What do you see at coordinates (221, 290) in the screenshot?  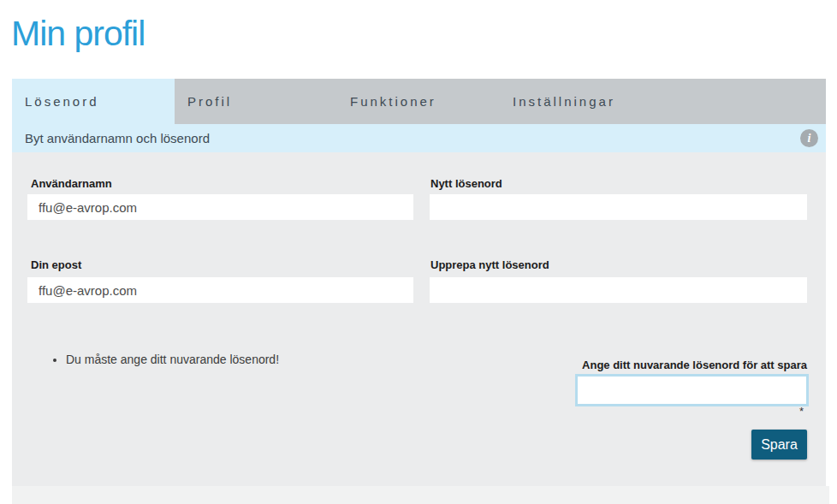 I see `email-input` at bounding box center [221, 290].